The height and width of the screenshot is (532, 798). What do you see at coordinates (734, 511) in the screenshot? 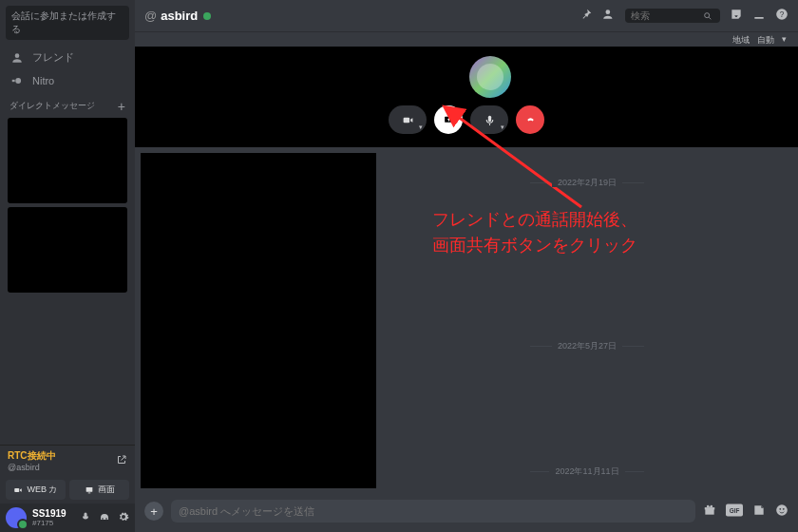
I see `gif-icon: GIF` at bounding box center [734, 511].